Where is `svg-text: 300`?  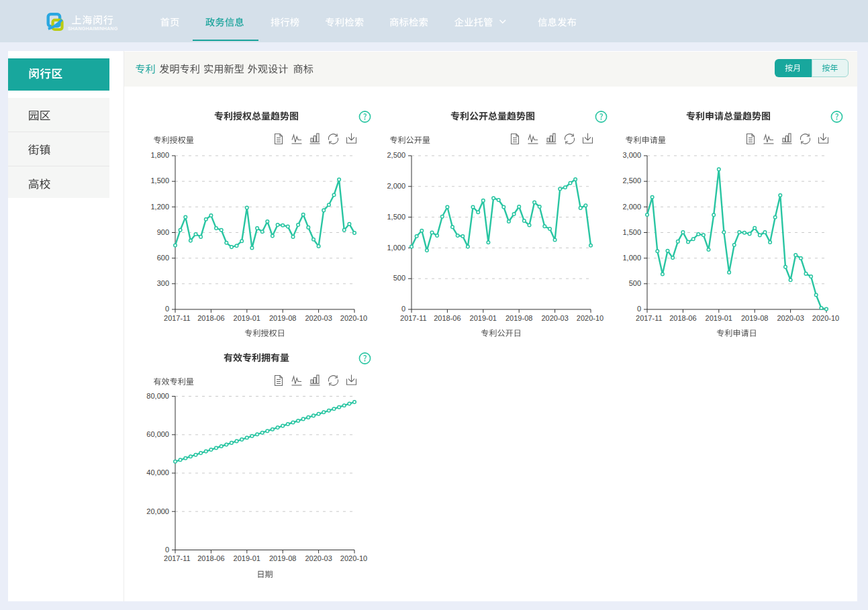
svg-text: 300 is located at coordinates (163, 283).